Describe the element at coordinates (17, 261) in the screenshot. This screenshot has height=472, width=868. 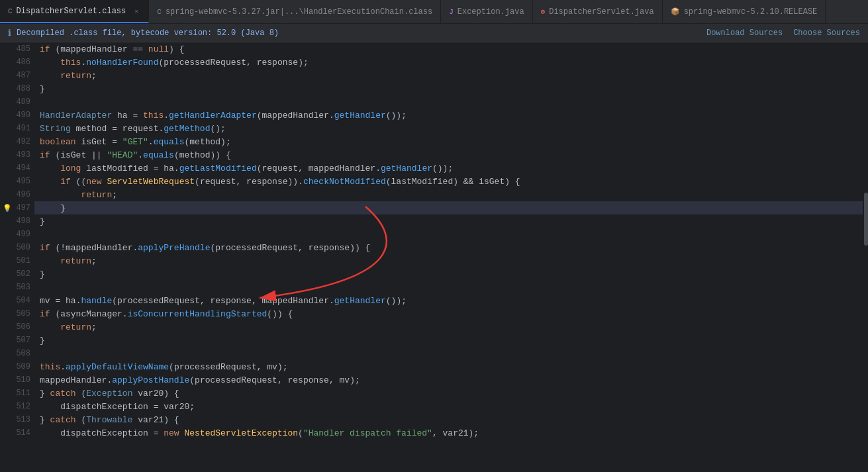
I see `gutter-row: 501` at that location.